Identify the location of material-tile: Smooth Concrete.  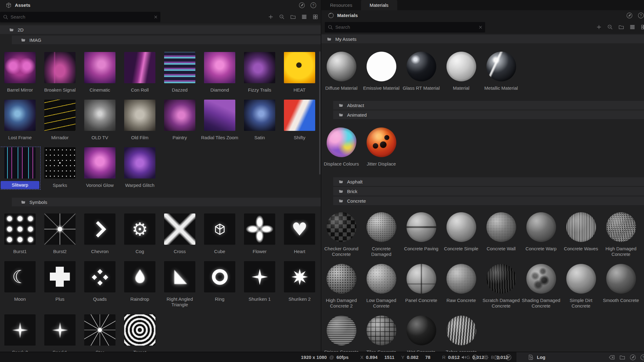
(621, 287).